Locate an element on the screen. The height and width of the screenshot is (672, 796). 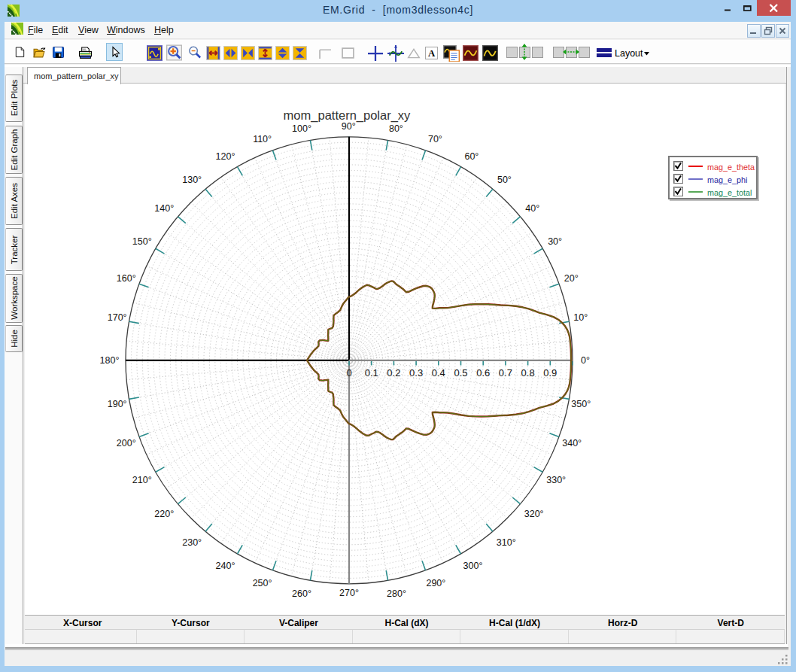
svg-text: 230° is located at coordinates (192, 543).